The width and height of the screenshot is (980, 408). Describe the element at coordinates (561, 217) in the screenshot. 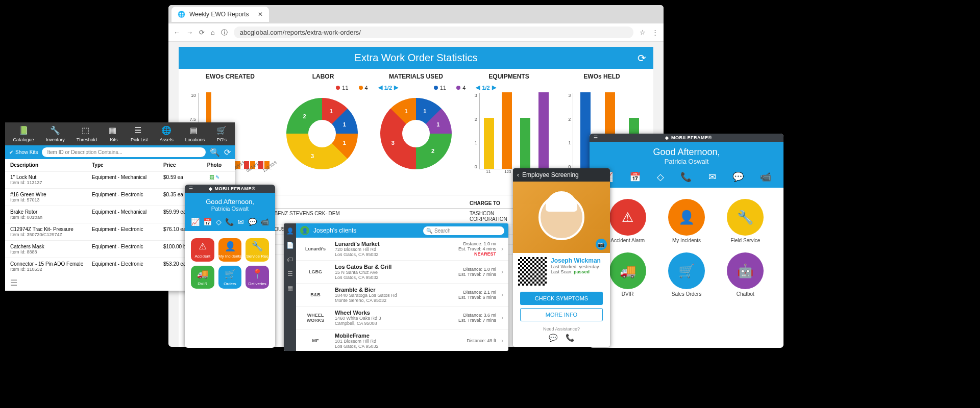

I see `worker-face` at that location.